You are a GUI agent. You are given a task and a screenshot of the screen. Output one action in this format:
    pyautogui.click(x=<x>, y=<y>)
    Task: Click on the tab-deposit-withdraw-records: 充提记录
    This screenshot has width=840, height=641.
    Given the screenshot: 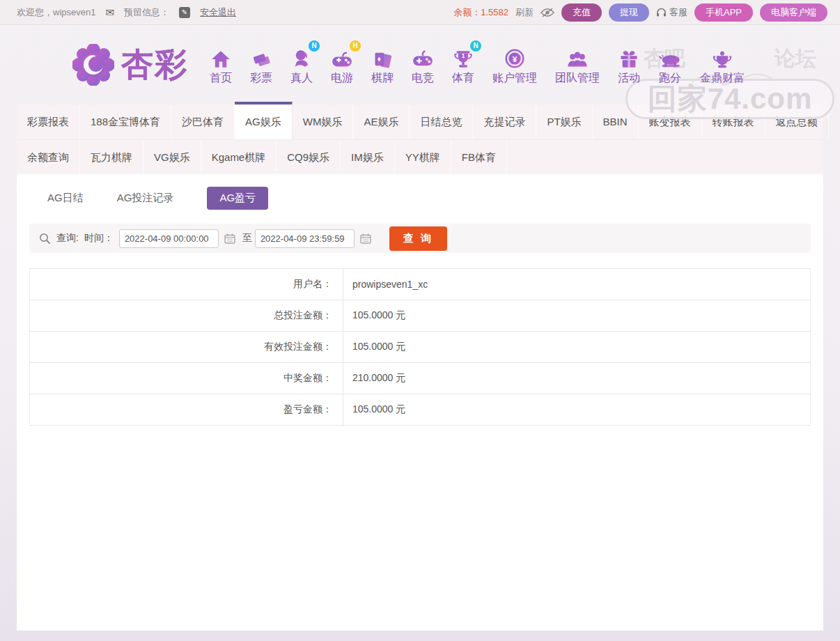 What is the action you would take?
    pyautogui.click(x=504, y=122)
    